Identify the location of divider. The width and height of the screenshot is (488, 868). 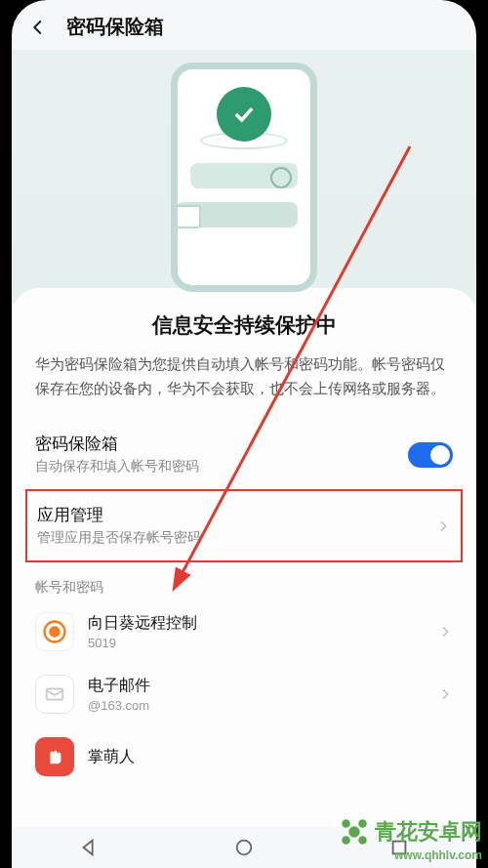
(244, 562).